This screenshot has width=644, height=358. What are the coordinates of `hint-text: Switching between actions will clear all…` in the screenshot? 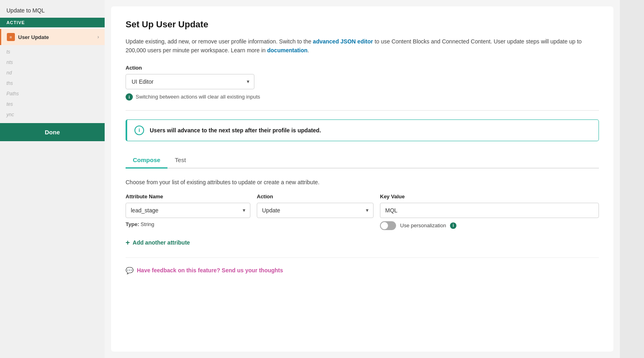 It's located at (198, 97).